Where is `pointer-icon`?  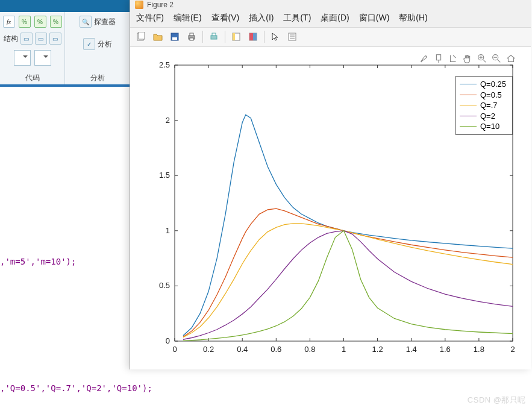
pointer-icon is located at coordinates (275, 37).